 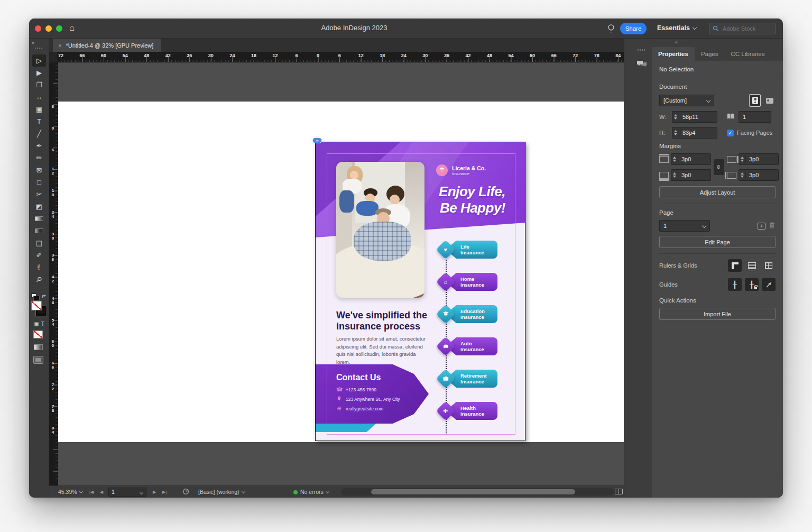 What do you see at coordinates (685, 226) in the screenshot?
I see `page-select: 1` at bounding box center [685, 226].